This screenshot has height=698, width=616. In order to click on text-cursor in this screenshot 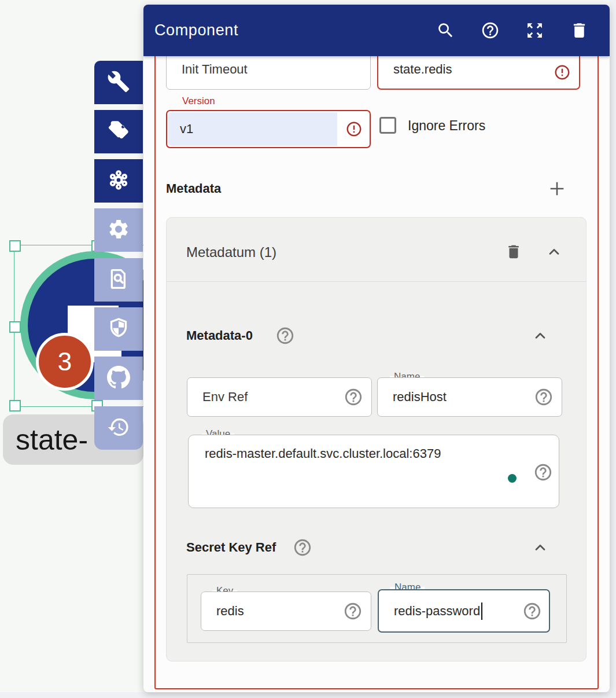, I will do `click(482, 611)`.